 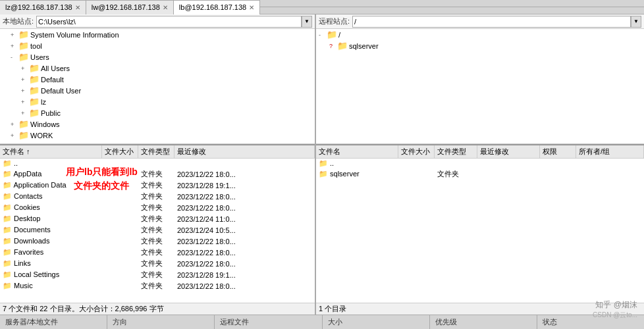 What do you see at coordinates (340, 35) in the screenshot?
I see `tree-label-root: /` at bounding box center [340, 35].